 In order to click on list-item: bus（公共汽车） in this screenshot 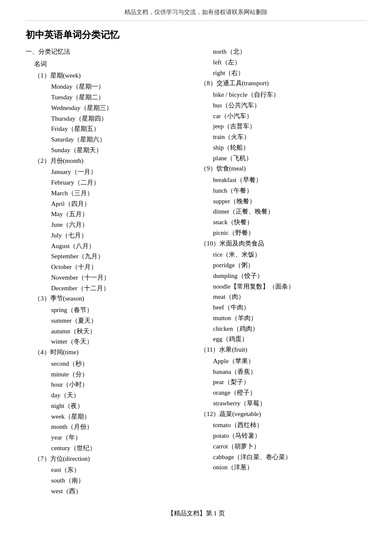, I will do `click(290, 106)`.